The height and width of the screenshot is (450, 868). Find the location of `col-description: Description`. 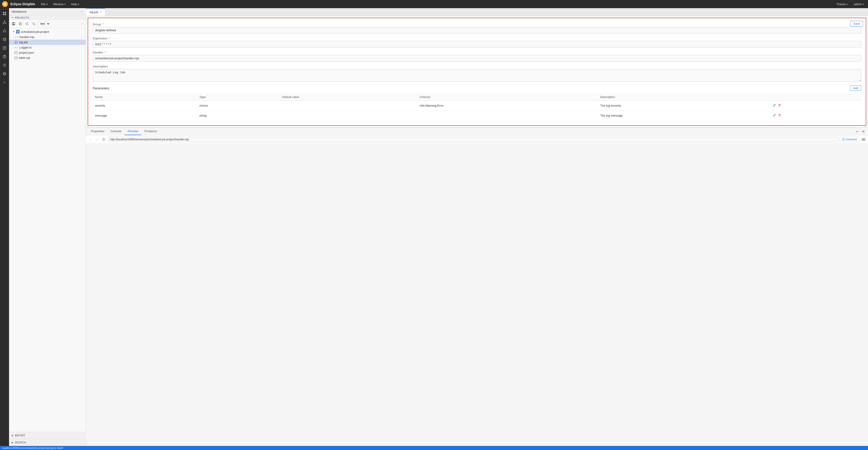

col-description: Description is located at coordinates (684, 97).